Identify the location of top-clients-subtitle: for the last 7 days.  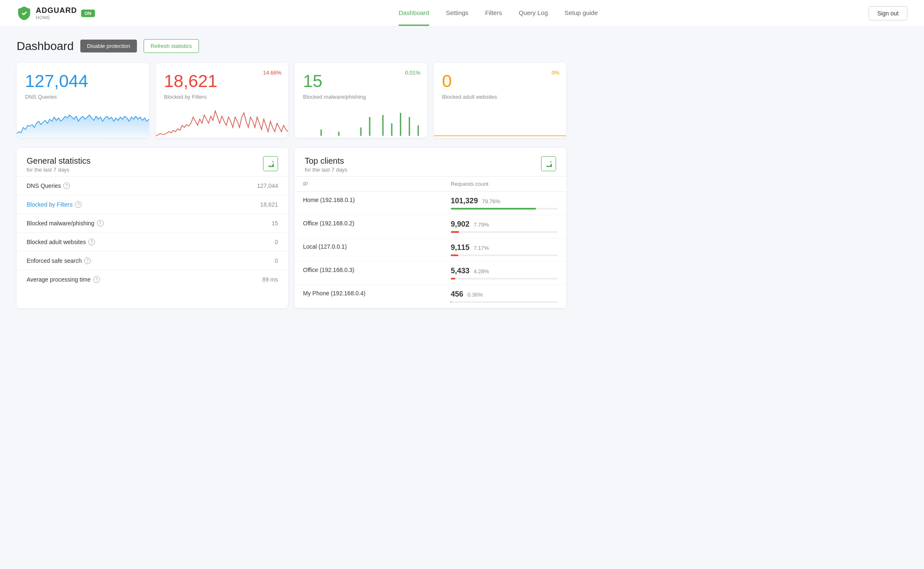
(326, 170).